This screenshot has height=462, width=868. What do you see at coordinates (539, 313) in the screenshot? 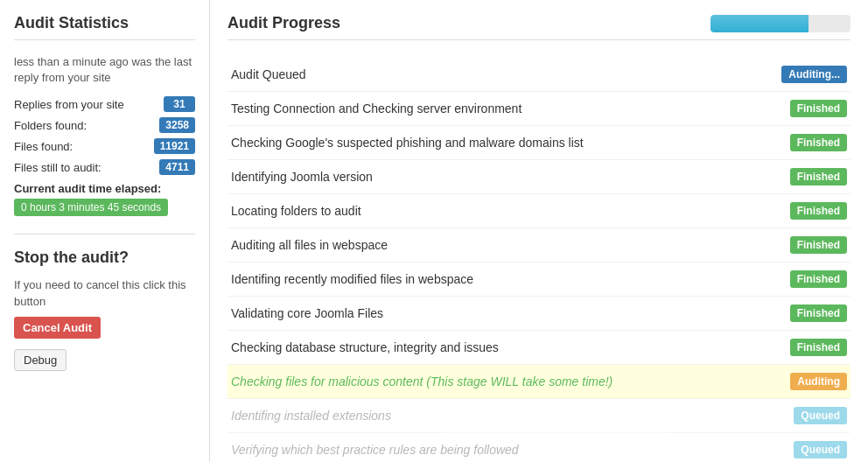
I see `audit-item: Validating core Joomla FilesFinished` at bounding box center [539, 313].